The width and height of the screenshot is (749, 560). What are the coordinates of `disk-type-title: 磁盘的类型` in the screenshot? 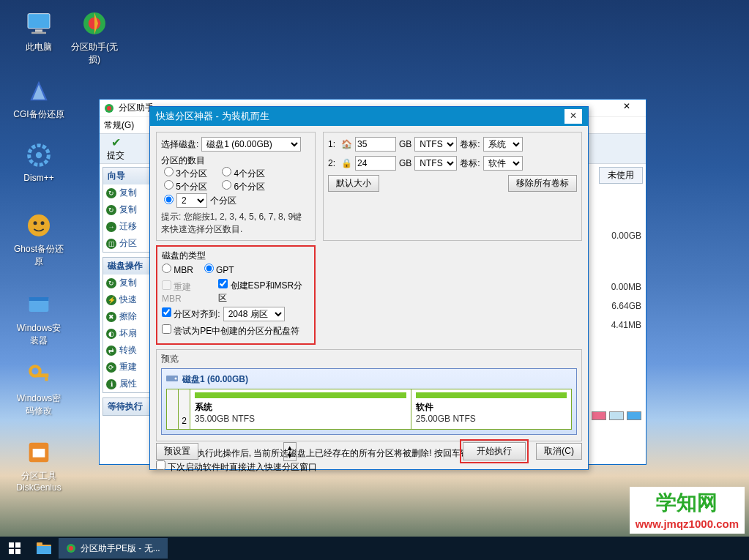 It's located at (236, 256).